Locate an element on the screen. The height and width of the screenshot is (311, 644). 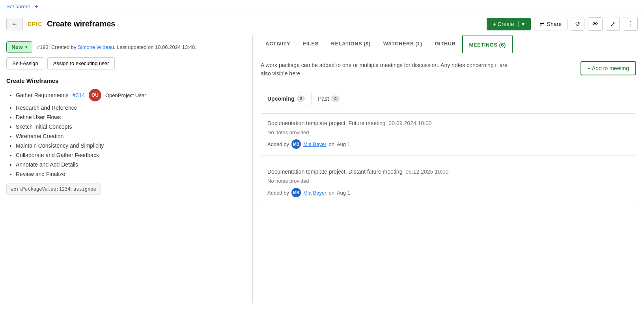
list-item: Annotate and Add Details is located at coordinates (131, 165).